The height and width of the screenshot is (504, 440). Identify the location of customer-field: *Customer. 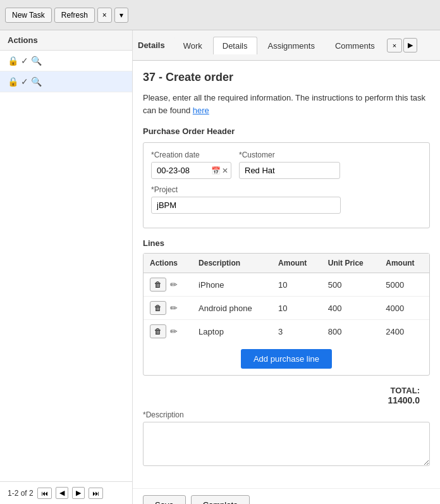
(290, 164).